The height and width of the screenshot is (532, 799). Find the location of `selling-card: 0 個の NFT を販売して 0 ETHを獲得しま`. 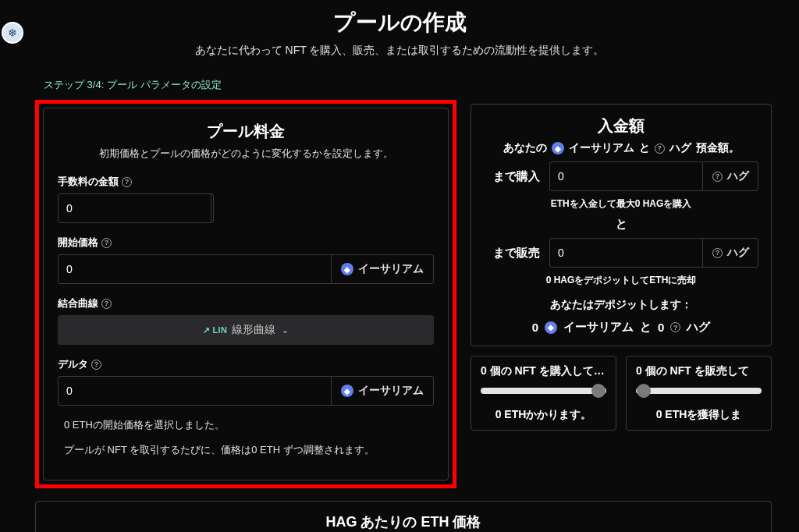

selling-card: 0 個の NFT を販売して 0 ETHを獲得しま is located at coordinates (699, 393).